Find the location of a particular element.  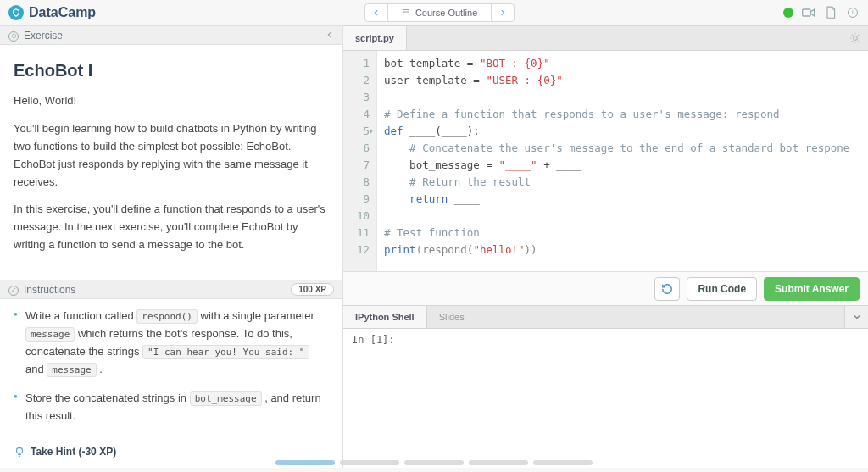

status-indicator-icon is located at coordinates (788, 13).